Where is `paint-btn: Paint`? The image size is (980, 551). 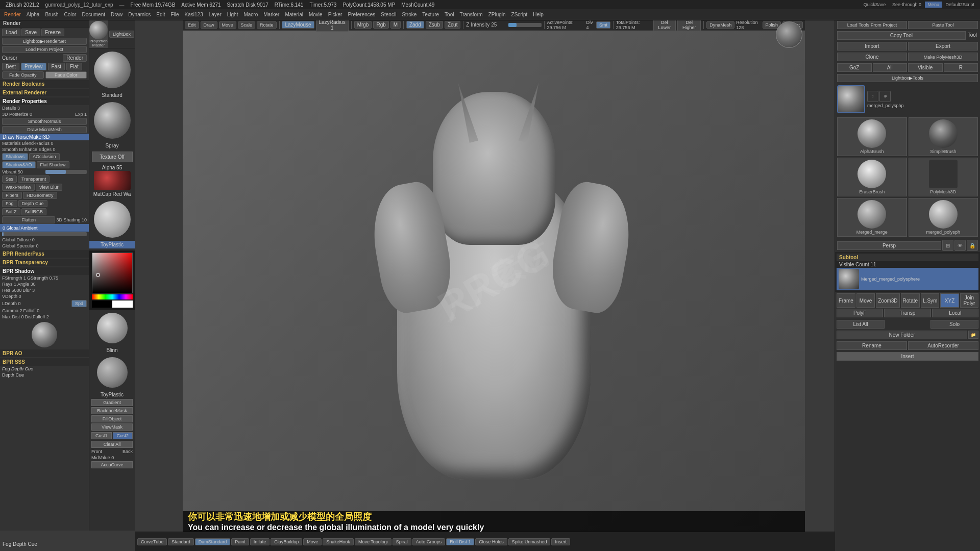 paint-btn: Paint is located at coordinates (240, 542).